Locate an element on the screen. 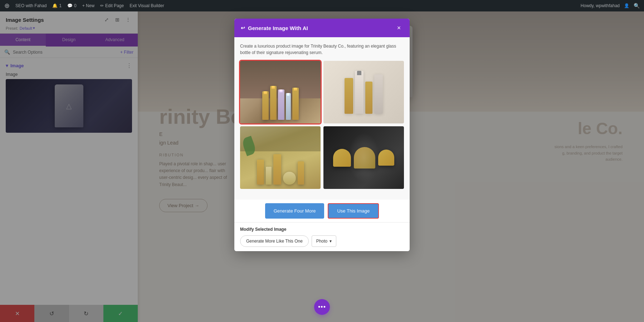  modal-body: Create a luxurious product image for Tri… is located at coordinates (322, 118).